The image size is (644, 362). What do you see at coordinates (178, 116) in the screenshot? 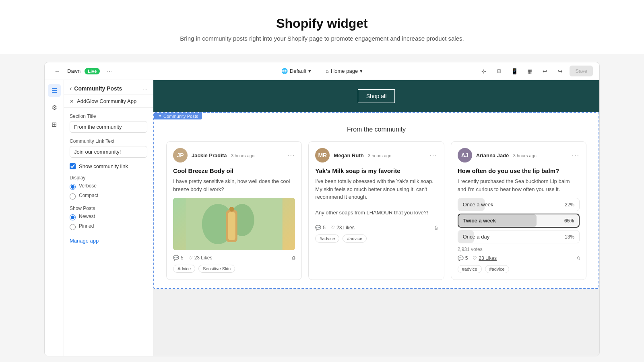
I see `community-tab-label: ✦ Community Posts` at bounding box center [178, 116].